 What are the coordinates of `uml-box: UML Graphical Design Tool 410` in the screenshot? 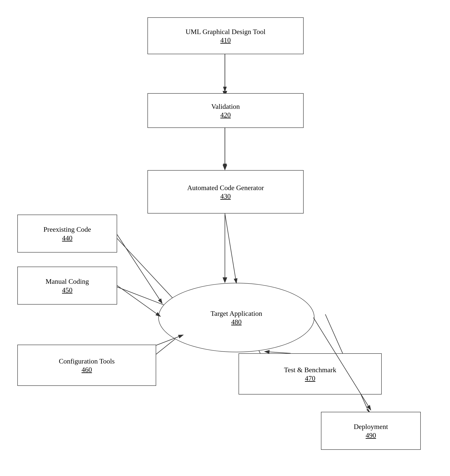 It's located at (225, 36).